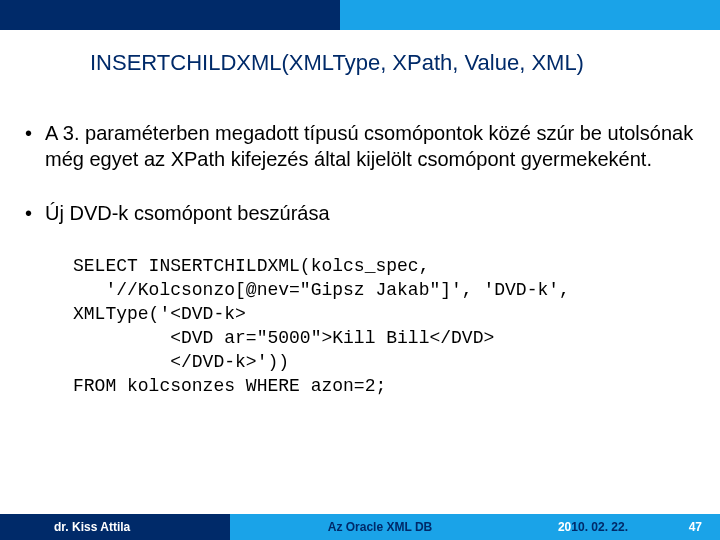 The image size is (720, 540). What do you see at coordinates (188, 213) in the screenshot?
I see `bullet-text: Új DVD-k csomópont beszúrása` at bounding box center [188, 213].